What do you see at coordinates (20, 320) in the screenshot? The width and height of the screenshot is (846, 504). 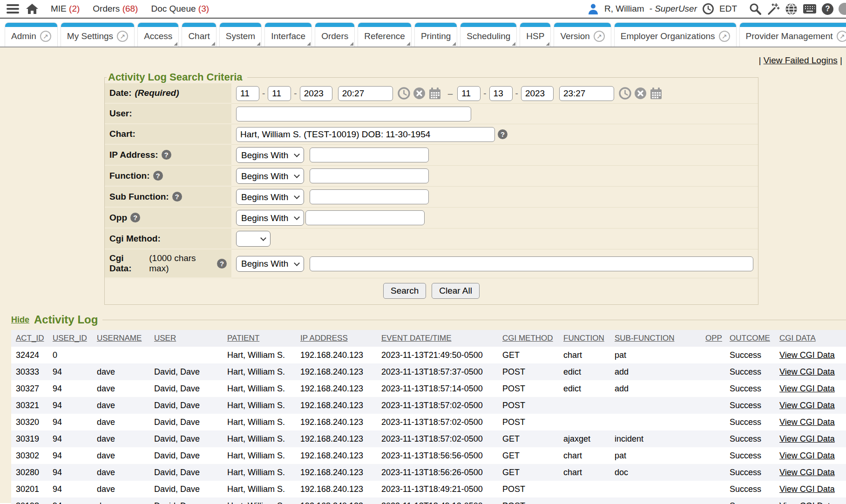 I see `hide-link: Hide` at bounding box center [20, 320].